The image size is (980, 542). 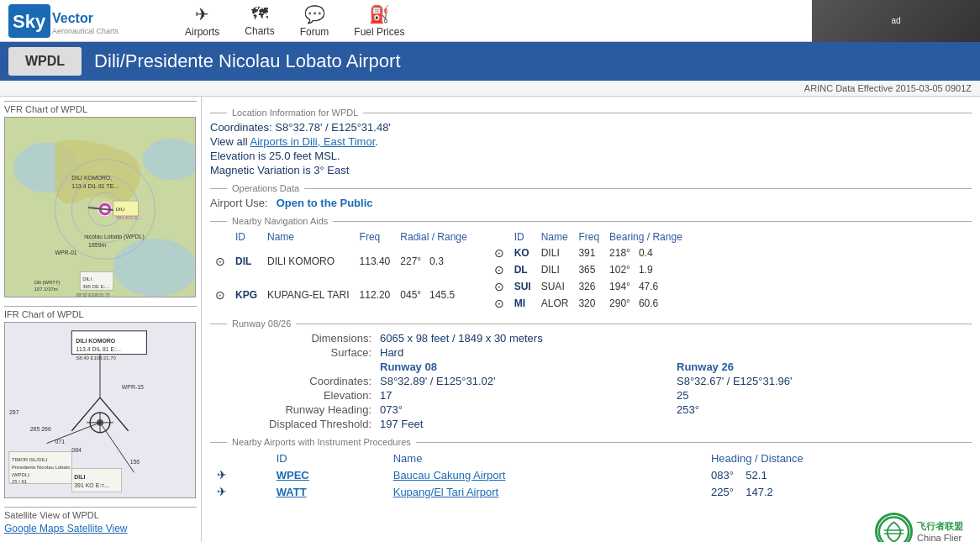 I want to click on rwy08-elevation: 17, so click(x=528, y=395).